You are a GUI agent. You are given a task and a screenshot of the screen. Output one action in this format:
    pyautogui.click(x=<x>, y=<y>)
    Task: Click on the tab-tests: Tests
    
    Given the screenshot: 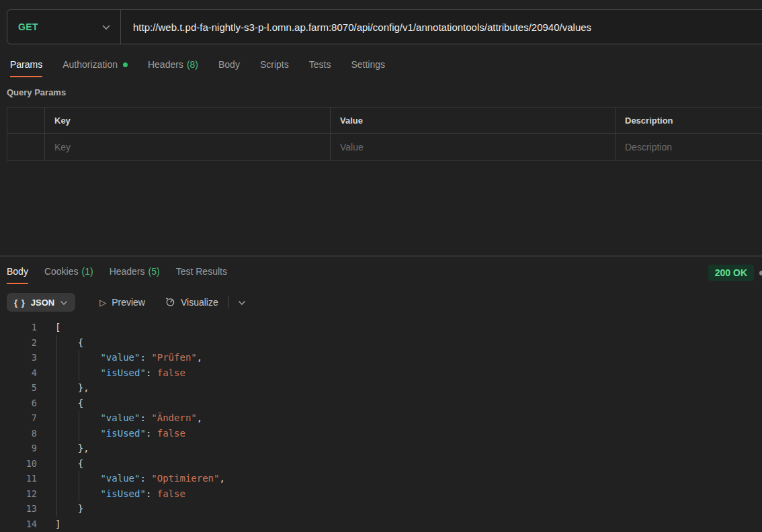 What is the action you would take?
    pyautogui.click(x=320, y=69)
    